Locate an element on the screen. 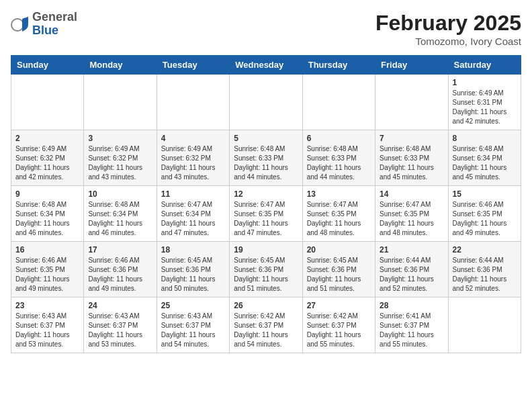  location: Tomozomo, Ivory Coast is located at coordinates (449, 42).